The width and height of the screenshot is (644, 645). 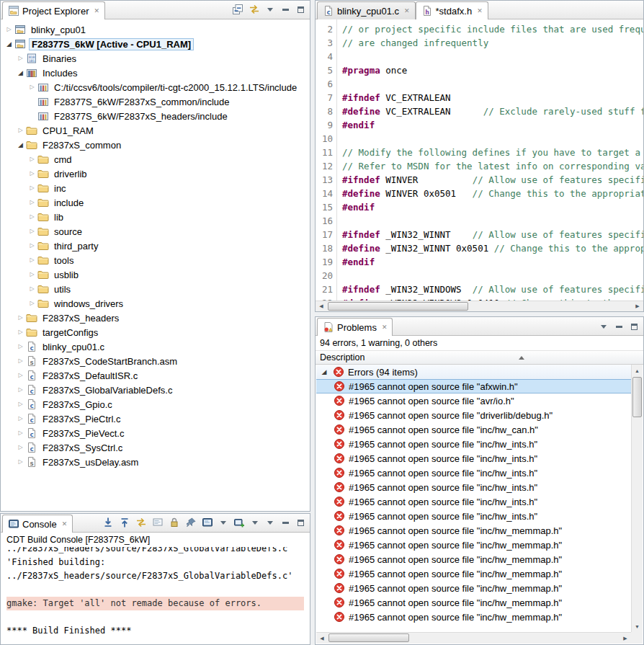 I want to click on problems-group-row: ◢Errors (94 items), so click(x=474, y=372).